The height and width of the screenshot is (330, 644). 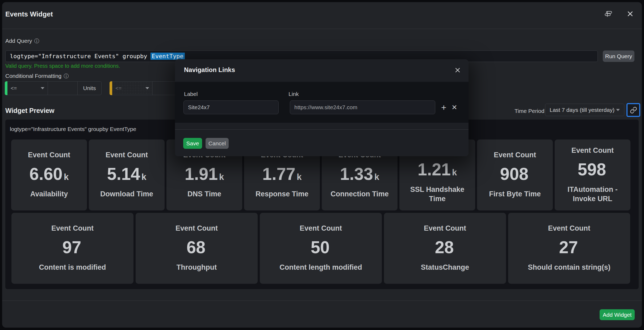 What do you see at coordinates (608, 14) in the screenshot?
I see `layout-signpost-icon` at bounding box center [608, 14].